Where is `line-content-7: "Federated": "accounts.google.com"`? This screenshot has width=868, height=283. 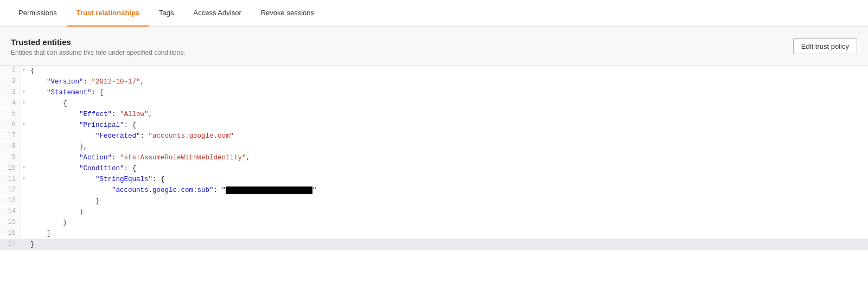 line-content-7: "Federated": "accounts.google.com" is located at coordinates (131, 136).